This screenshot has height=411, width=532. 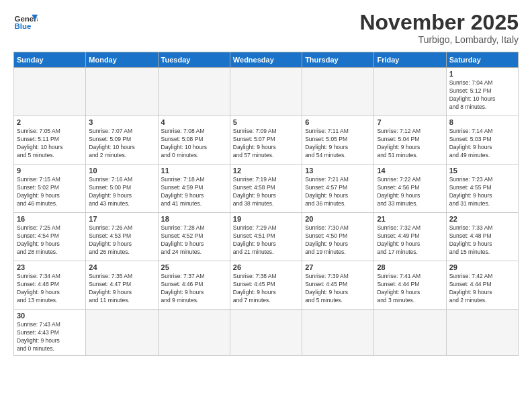 What do you see at coordinates (193, 60) in the screenshot?
I see `weekday-tuesday: Tuesday` at bounding box center [193, 60].